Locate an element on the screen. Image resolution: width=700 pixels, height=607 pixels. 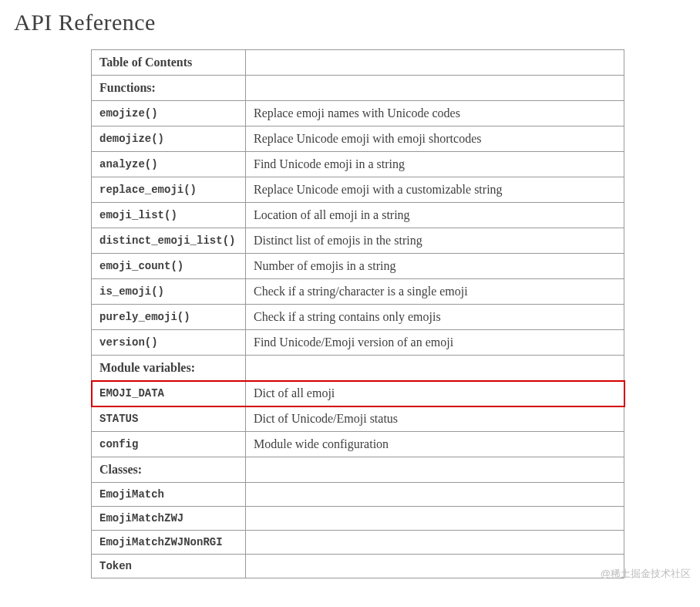
api-item-name: replace_emoji() is located at coordinates (169, 190).